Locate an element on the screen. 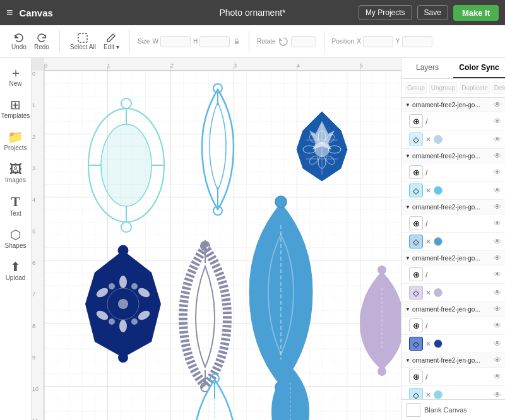  width-input is located at coordinates (175, 42).